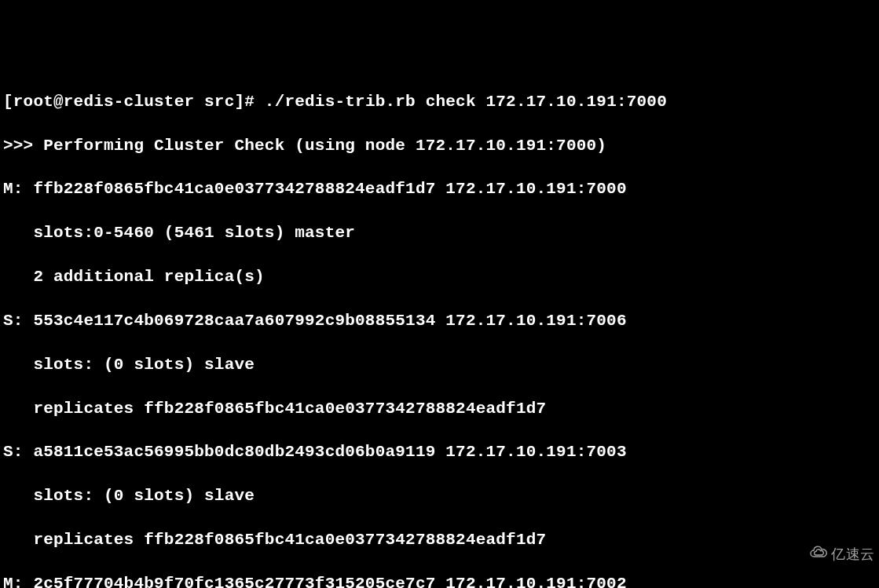  I want to click on cluster-check-header: >>> Performing Cluster Check (using node…, so click(441, 146).